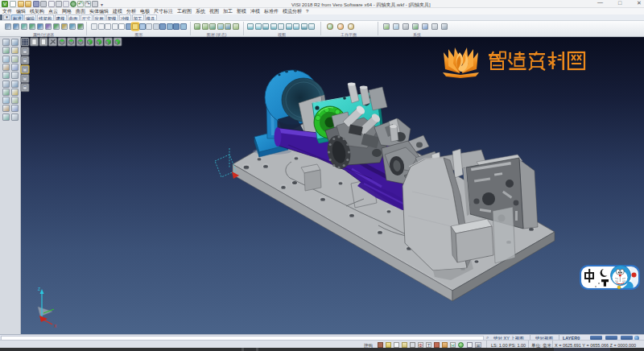  Describe the element at coordinates (39, 289) in the screenshot. I see `svg-text: Z` at that location.